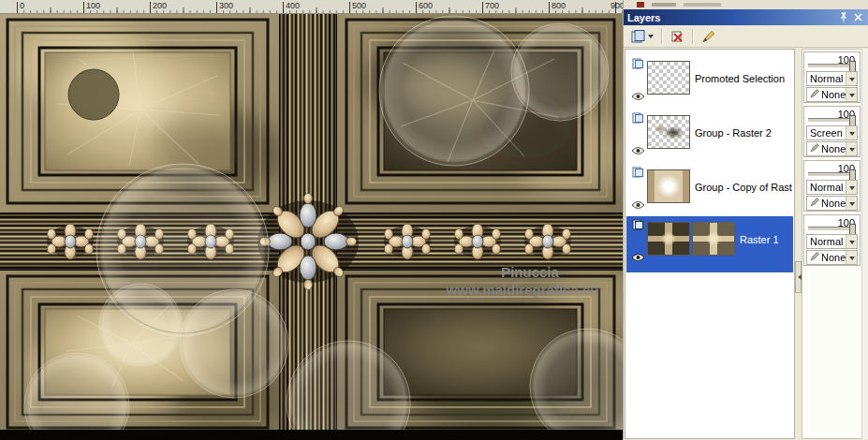  I want to click on ruler-label: 100, so click(94, 6).